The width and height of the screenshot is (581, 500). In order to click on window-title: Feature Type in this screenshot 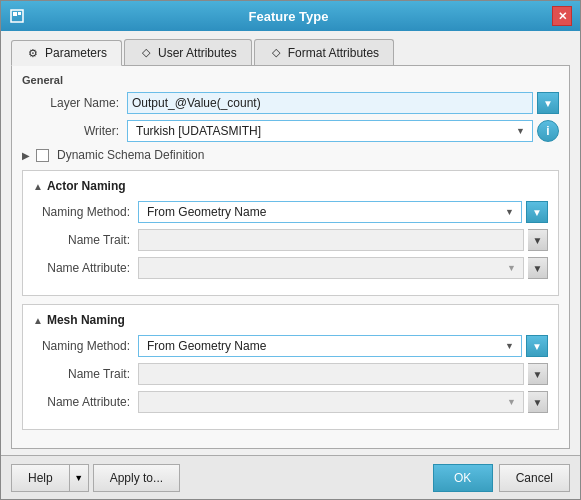, I will do `click(288, 16)`.